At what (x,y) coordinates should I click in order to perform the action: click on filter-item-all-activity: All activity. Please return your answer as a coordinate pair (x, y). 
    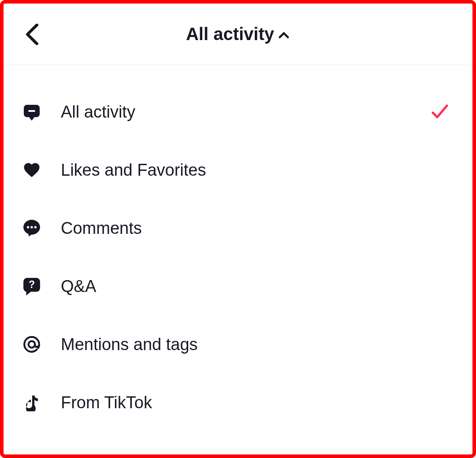
    Looking at the image, I should click on (238, 112).